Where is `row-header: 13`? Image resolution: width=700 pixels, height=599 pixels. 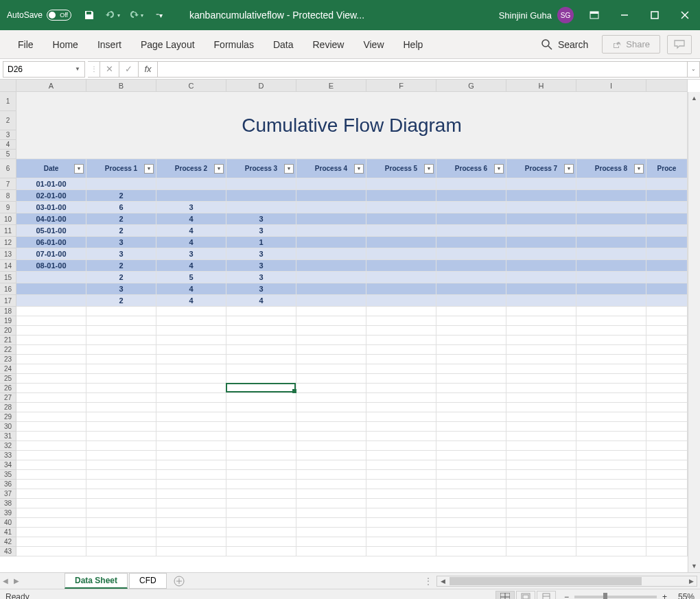 row-header: 13 is located at coordinates (8, 254).